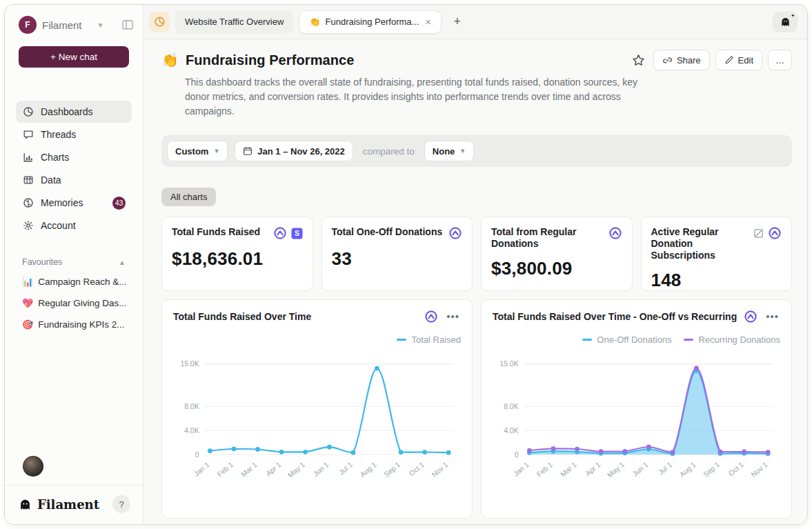 Image resolution: width=812 pixels, height=529 pixels. Describe the element at coordinates (294, 151) in the screenshot. I see `date-range-picker: Jan 1 – Nov 26, 2022` at that location.